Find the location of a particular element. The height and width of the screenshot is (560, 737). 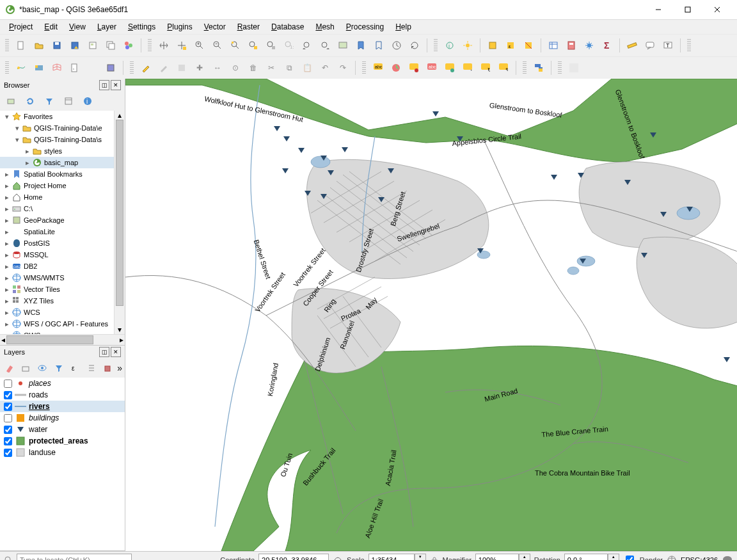

scale-dropdown: ▾ is located at coordinates (420, 557).